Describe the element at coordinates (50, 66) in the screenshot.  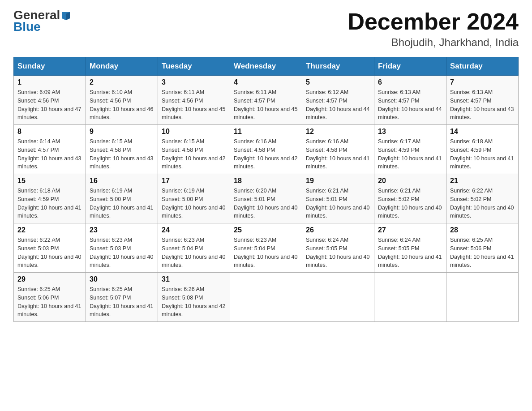
I see `day-of-week-header: Sunday` at that location.